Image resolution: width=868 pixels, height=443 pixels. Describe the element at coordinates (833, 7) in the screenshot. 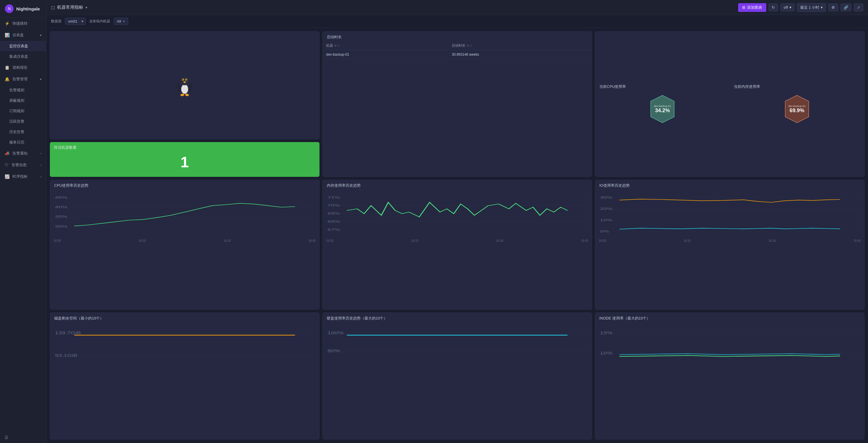

I see `settings-icon: ⚙` at that location.